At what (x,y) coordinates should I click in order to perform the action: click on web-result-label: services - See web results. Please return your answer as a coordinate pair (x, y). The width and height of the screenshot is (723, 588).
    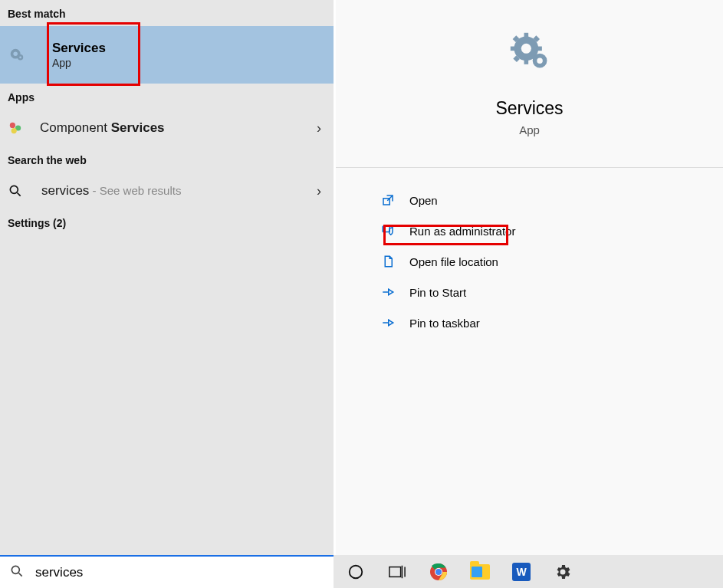
    Looking at the image, I should click on (111, 191).